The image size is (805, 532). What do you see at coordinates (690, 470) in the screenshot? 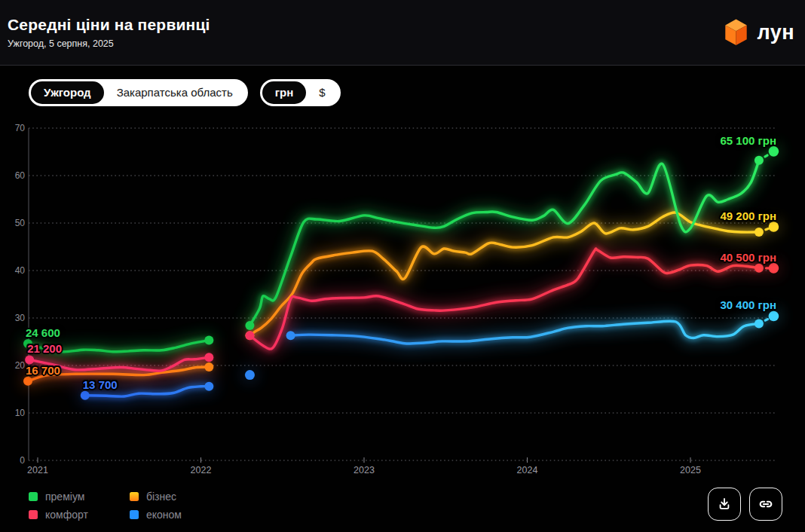
I see `svg-text: 2025` at bounding box center [690, 470].